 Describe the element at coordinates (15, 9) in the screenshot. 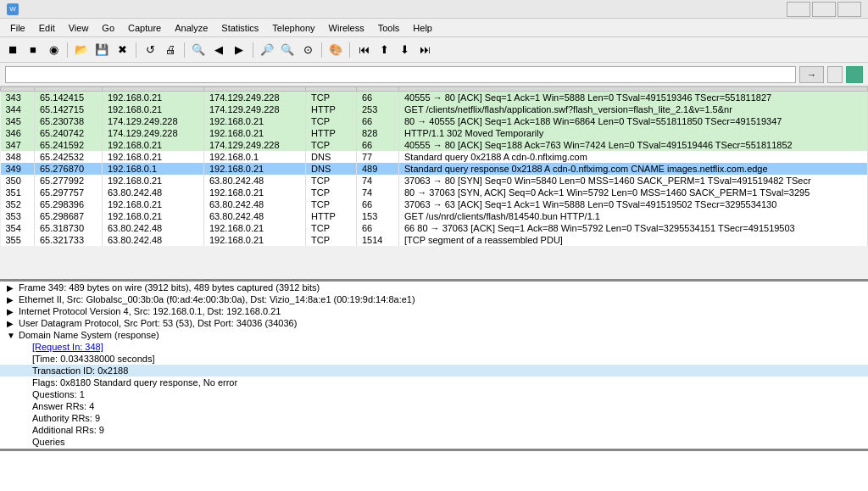

I see `titlebar-left: W` at that location.